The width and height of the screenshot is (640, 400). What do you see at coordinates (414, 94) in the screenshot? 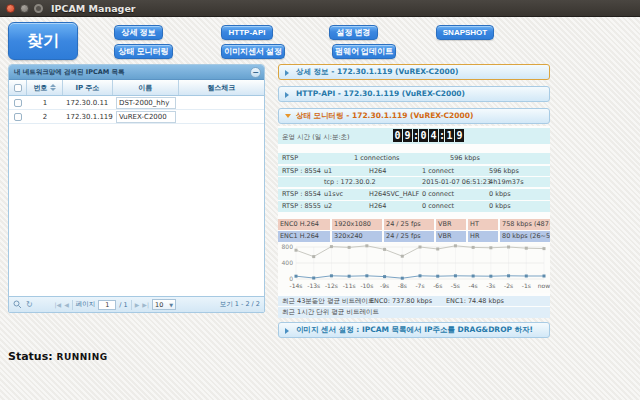
I see `accordion-http-api: HTTP-API - 172.30.1.119 (VuREX-C2000)` at bounding box center [414, 94].